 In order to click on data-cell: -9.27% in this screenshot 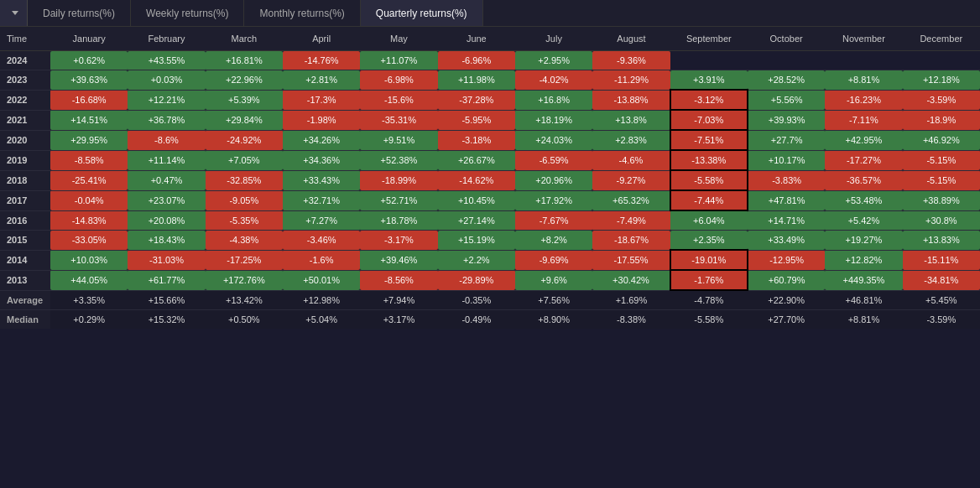, I will do `click(631, 180)`.